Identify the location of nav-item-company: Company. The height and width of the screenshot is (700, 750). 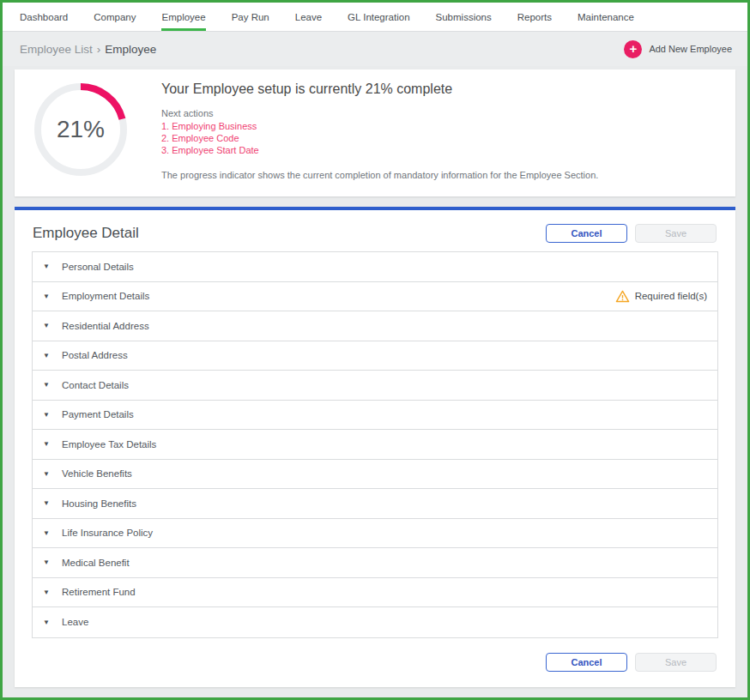
(115, 17).